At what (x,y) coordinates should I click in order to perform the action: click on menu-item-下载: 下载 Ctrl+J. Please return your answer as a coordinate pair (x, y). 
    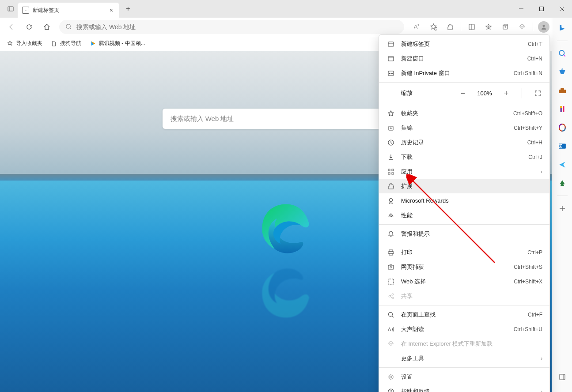
    Looking at the image, I should click on (464, 157).